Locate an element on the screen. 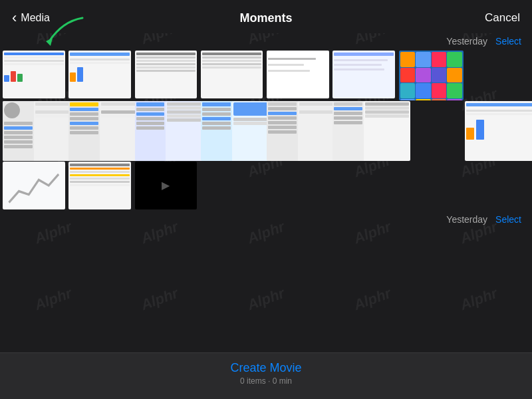 The height and width of the screenshot is (399, 532). section-header-bottom: Yesterday Select is located at coordinates (266, 219).